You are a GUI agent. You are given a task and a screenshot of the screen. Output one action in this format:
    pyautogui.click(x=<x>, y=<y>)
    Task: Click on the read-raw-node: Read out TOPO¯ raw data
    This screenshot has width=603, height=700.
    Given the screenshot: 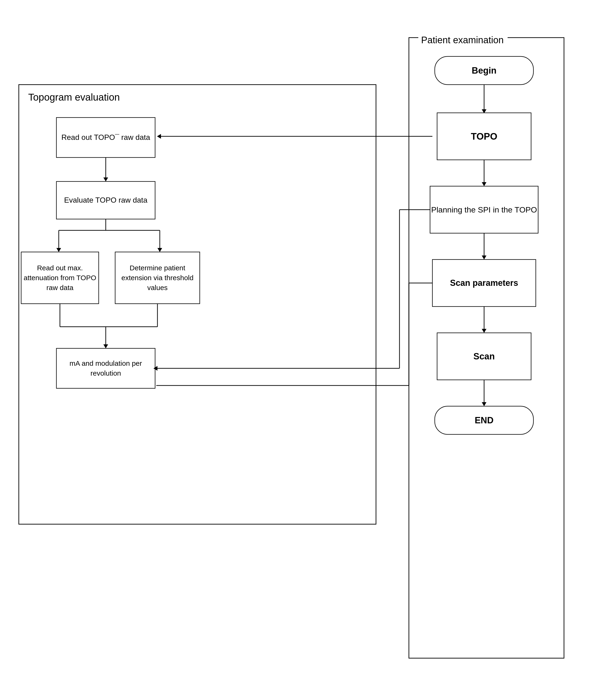 What is the action you would take?
    pyautogui.click(x=106, y=138)
    